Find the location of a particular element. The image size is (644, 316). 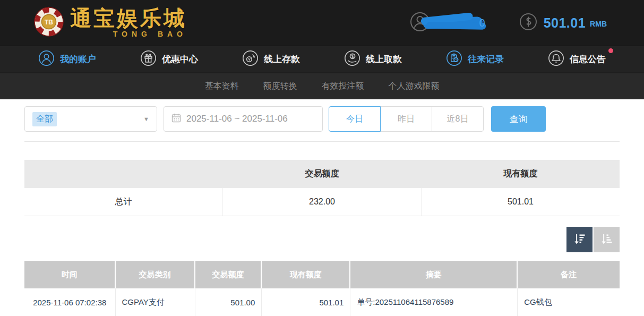

records-table-header: 时间 交易类别 交易额度 现有额度 摘要 备注 is located at coordinates (322, 275).